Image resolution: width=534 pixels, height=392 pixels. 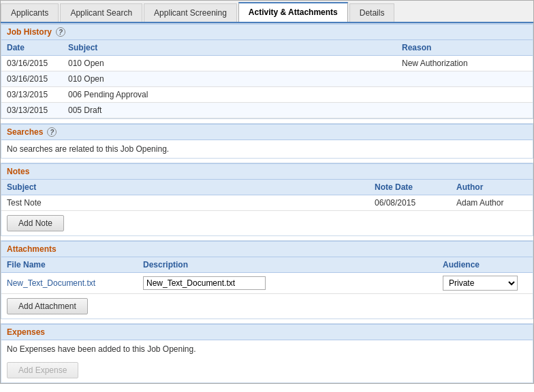 What do you see at coordinates (267, 79) in the screenshot?
I see `table-row: 03/16/2015 010 Open` at bounding box center [267, 79].